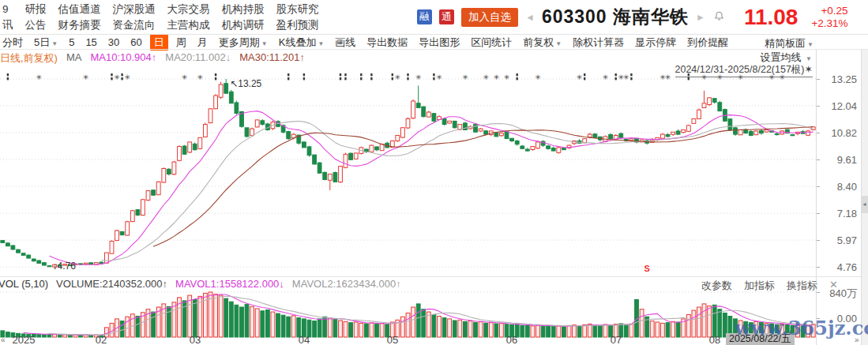  I want to click on button-show-suspended: 显示停牌, so click(656, 43).